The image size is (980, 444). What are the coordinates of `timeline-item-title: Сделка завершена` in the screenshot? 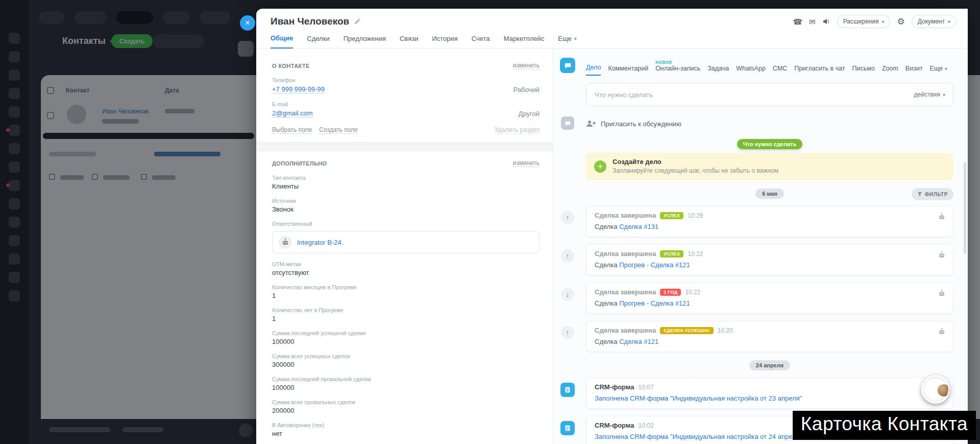 It's located at (625, 216).